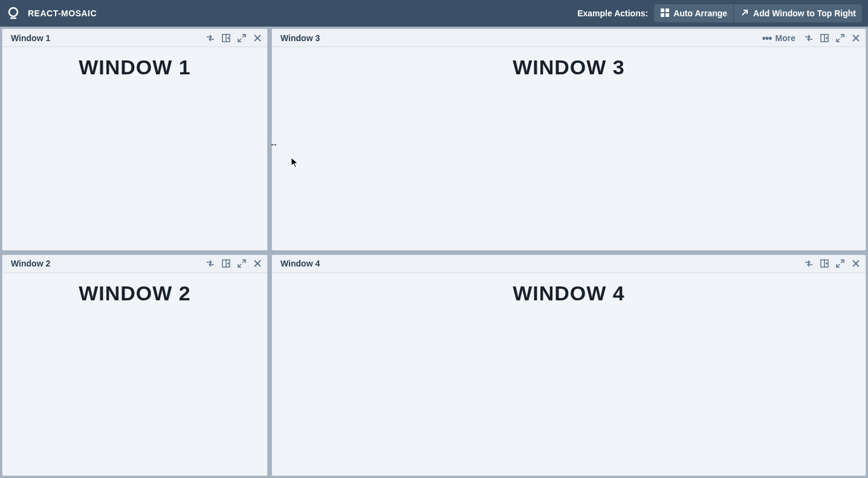 This screenshot has width=868, height=478. What do you see at coordinates (135, 153) in the screenshot?
I see `window-1-heading: WINDOW 1` at bounding box center [135, 153].